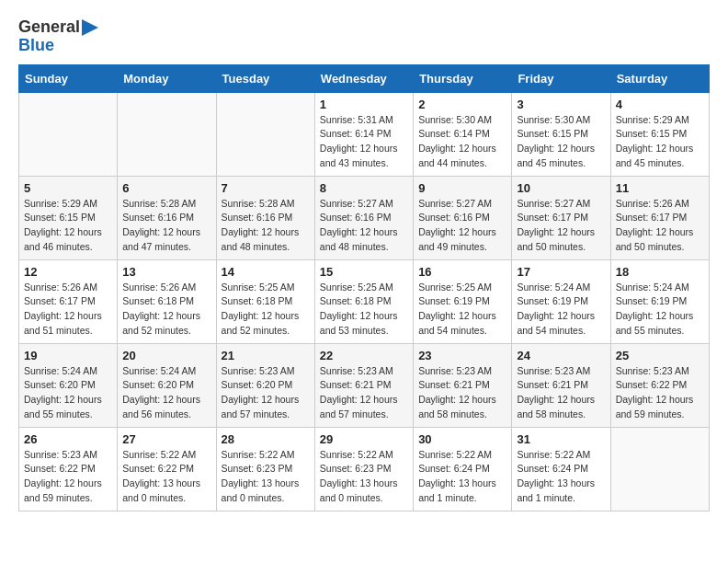  What do you see at coordinates (660, 394) in the screenshot?
I see `day-info: Sunrise: 5:23 AM Sunset: 6:22 PM Dayligh…` at bounding box center [660, 394].